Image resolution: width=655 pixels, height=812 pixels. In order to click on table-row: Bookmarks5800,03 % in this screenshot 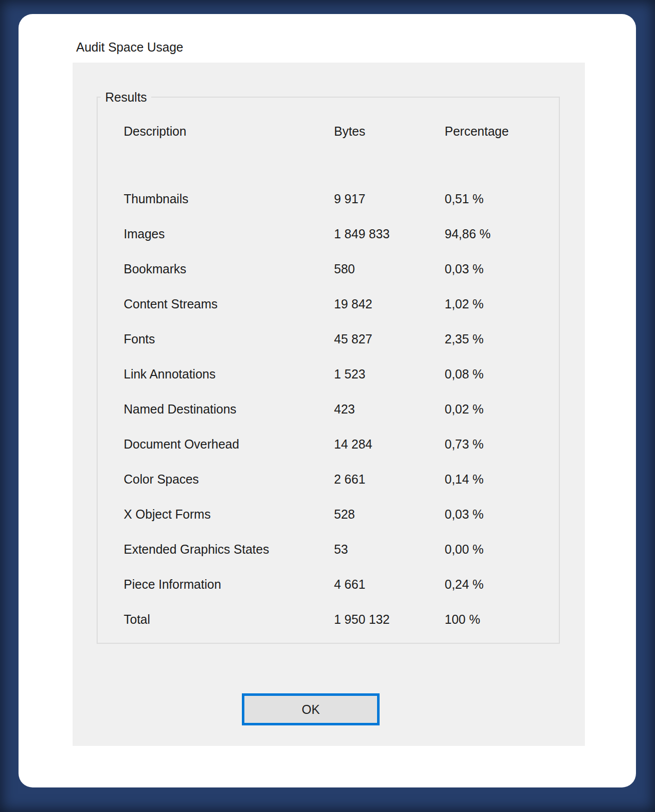, I will do `click(329, 269)`.